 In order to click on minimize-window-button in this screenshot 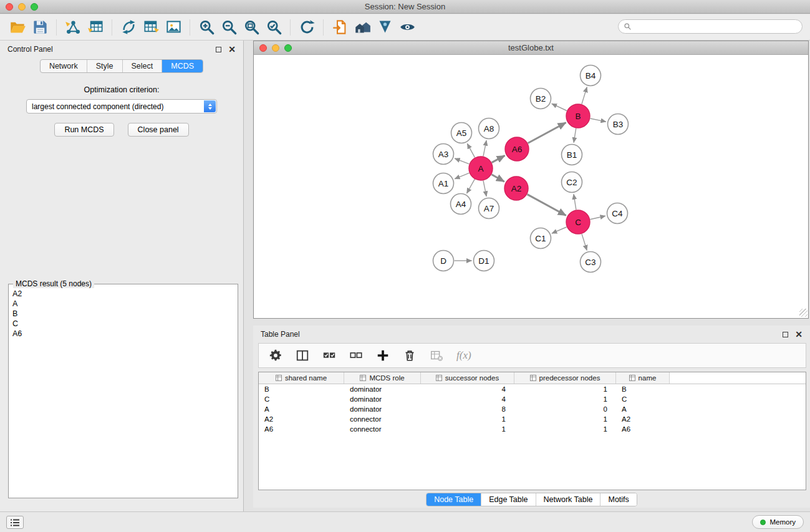, I will do `click(22, 7)`.